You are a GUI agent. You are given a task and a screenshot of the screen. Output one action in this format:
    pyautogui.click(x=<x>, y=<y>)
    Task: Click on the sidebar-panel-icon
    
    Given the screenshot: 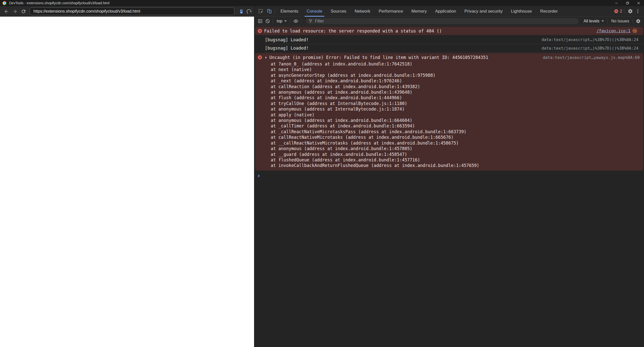 What is the action you would take?
    pyautogui.click(x=260, y=21)
    